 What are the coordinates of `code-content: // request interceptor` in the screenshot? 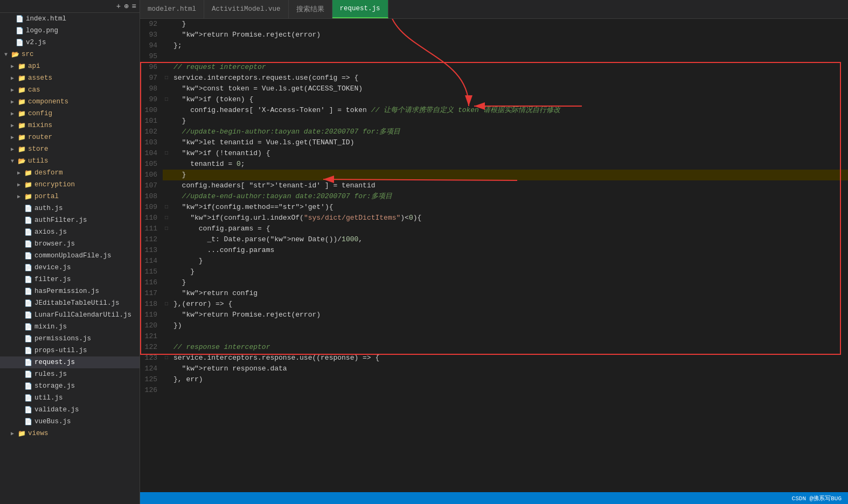 It's located at (509, 67).